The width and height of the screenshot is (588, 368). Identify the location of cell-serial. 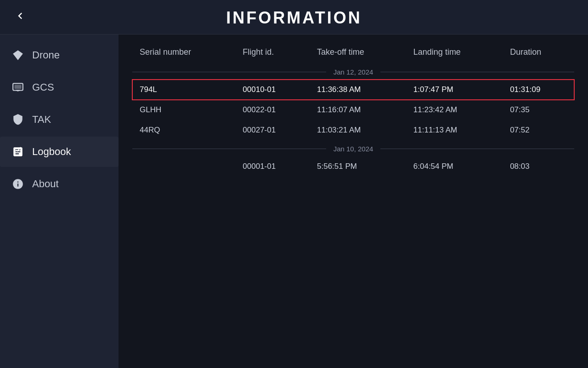
(184, 167).